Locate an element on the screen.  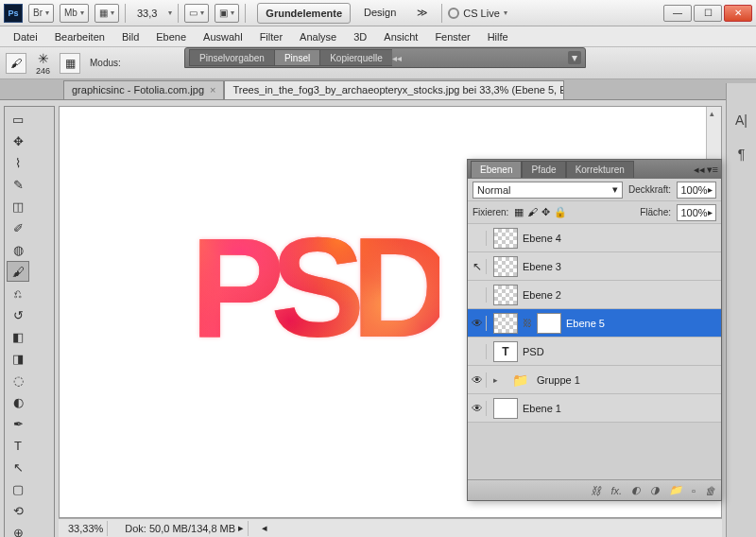
type-tool: T is located at coordinates (18, 445).